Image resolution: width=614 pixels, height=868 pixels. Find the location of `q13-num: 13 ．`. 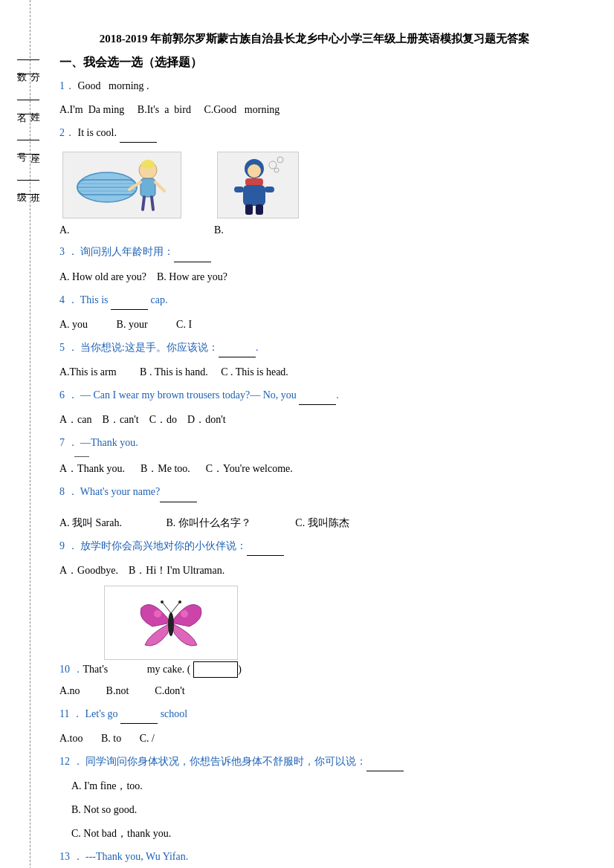

q13-num: 13 ． is located at coordinates (71, 856).